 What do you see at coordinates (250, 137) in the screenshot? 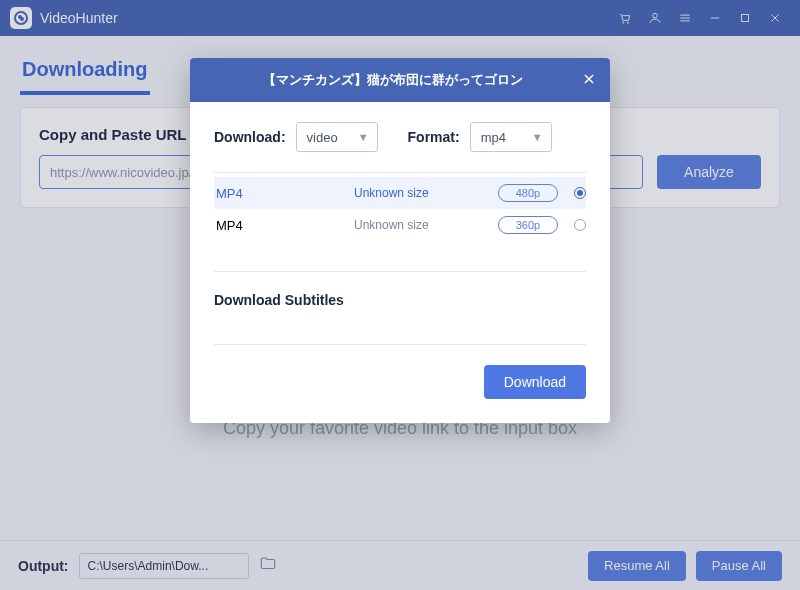
I see `download-type-label: Download:` at bounding box center [250, 137].